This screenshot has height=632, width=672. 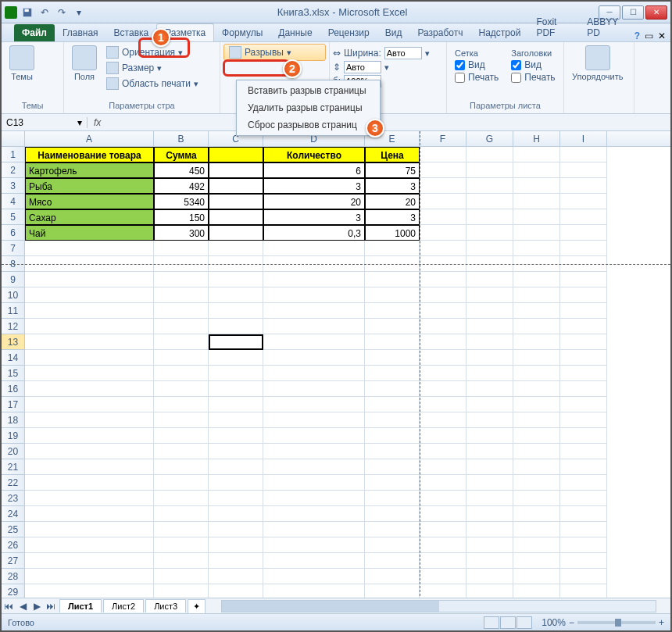 I want to click on tab-foxit: Foxit PDF, so click(x=553, y=27).